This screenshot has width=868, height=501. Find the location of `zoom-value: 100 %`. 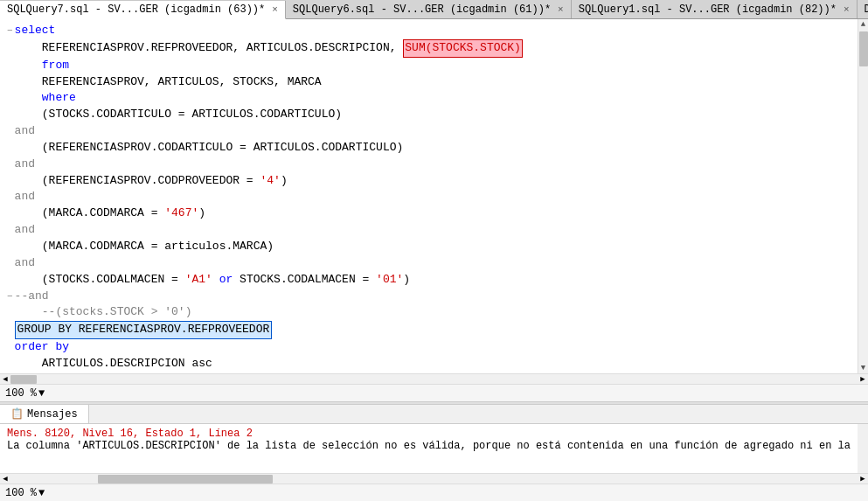

zoom-value: 100 % is located at coordinates (21, 393).